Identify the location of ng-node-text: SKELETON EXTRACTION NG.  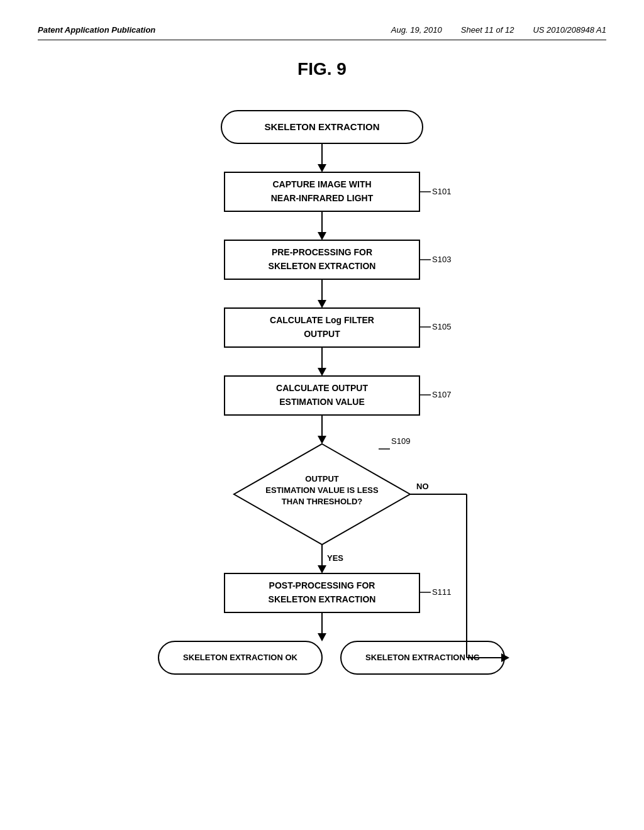
(423, 658).